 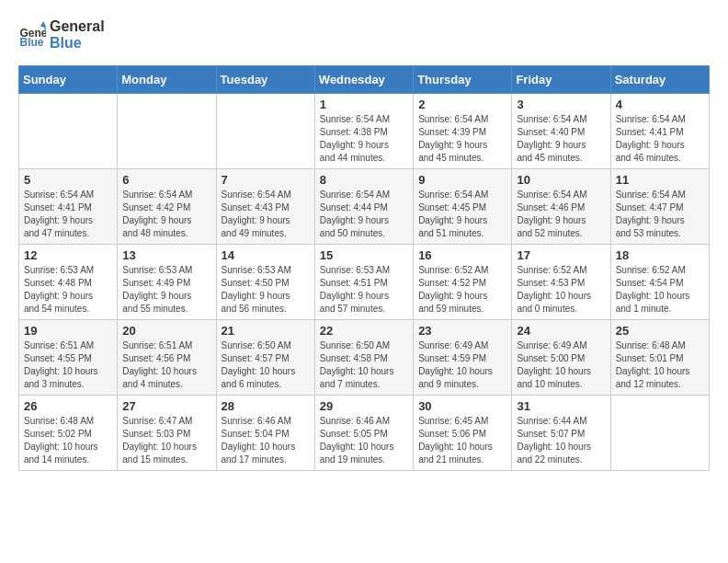 I want to click on day-cell: 24Sunrise: 6:49 AM Sunset: 5:00 PM Dayli…, so click(x=561, y=358).